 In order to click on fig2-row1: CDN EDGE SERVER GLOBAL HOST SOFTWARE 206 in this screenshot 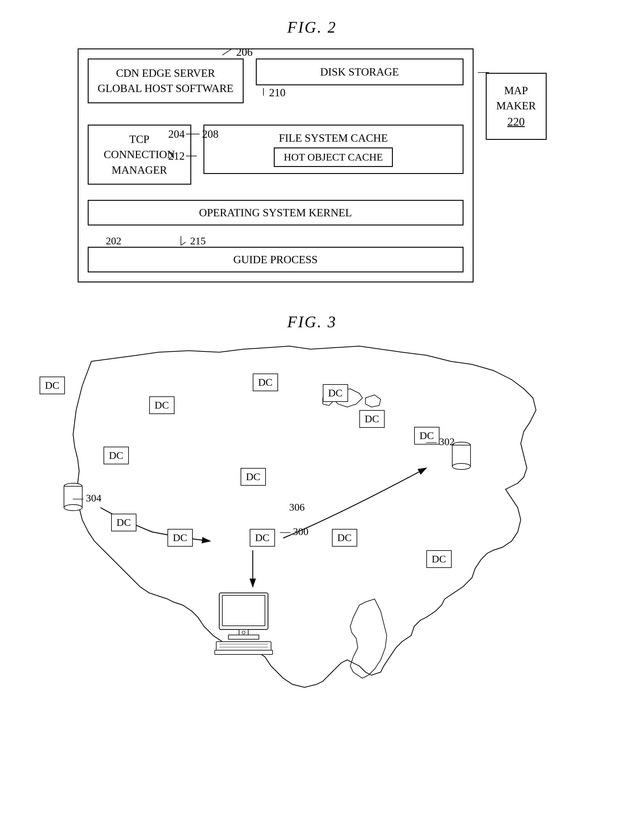, I will do `click(276, 81)`.